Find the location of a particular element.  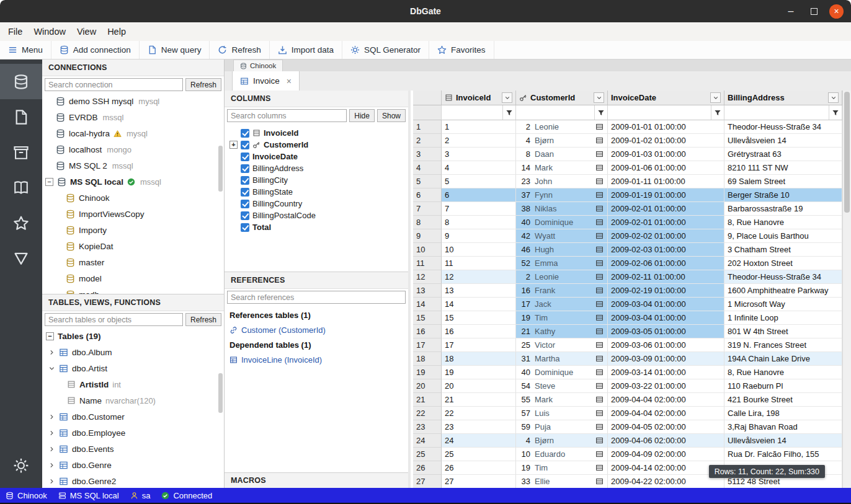

cell-invoicedate: 2009-03-04 01:00:00 is located at coordinates (666, 304).